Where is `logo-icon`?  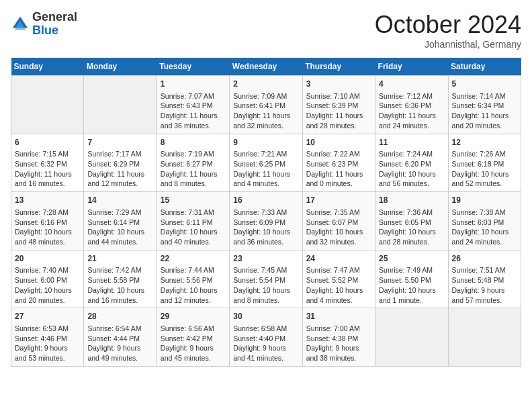
logo-icon is located at coordinates (20, 24).